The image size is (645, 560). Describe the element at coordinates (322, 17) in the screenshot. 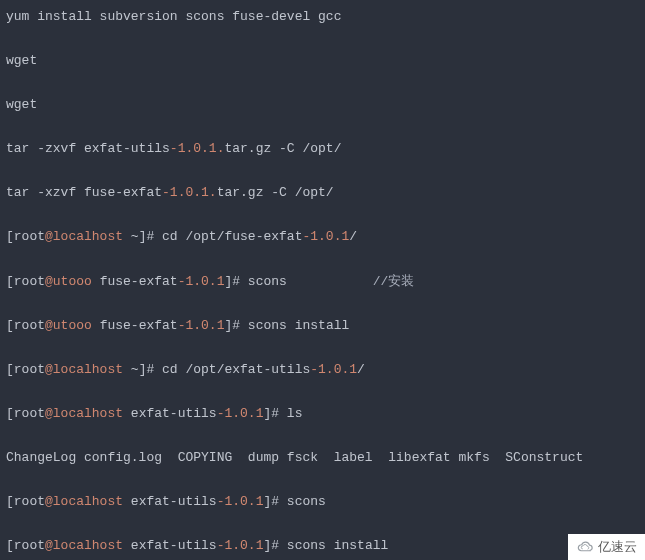

I see `terminal-line: yum install subversion scons fuse-devel …` at that location.